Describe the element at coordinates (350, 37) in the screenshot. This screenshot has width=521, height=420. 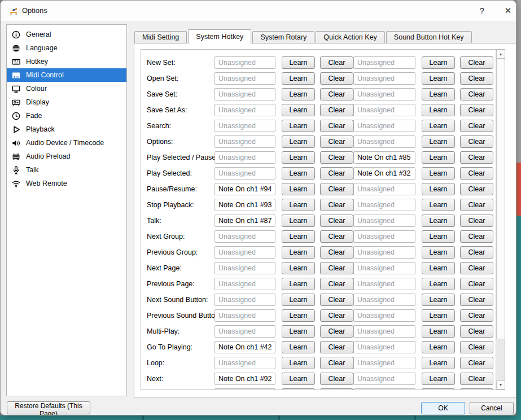
I see `tab-quick-action-key: Quick Action Key` at that location.